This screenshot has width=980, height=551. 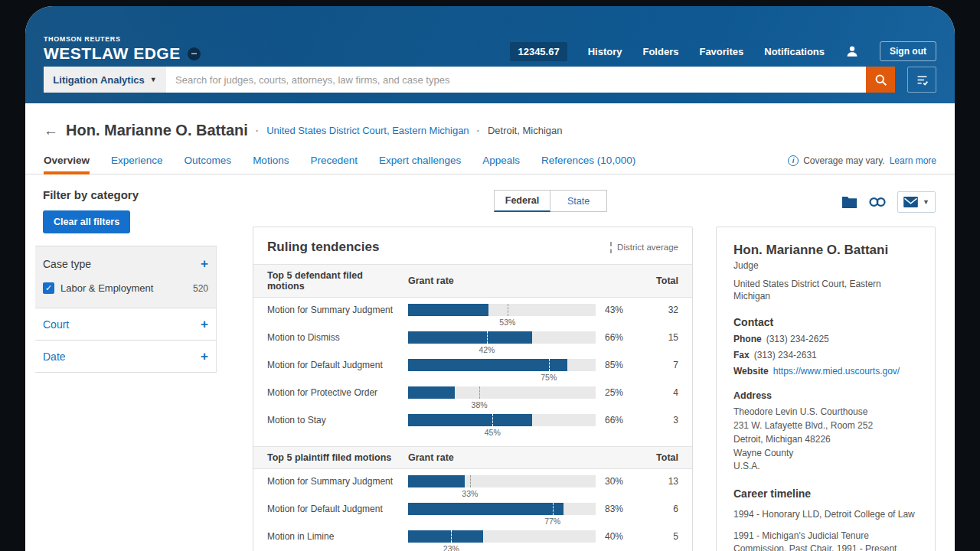 I want to click on toggle-state: State, so click(x=579, y=201).